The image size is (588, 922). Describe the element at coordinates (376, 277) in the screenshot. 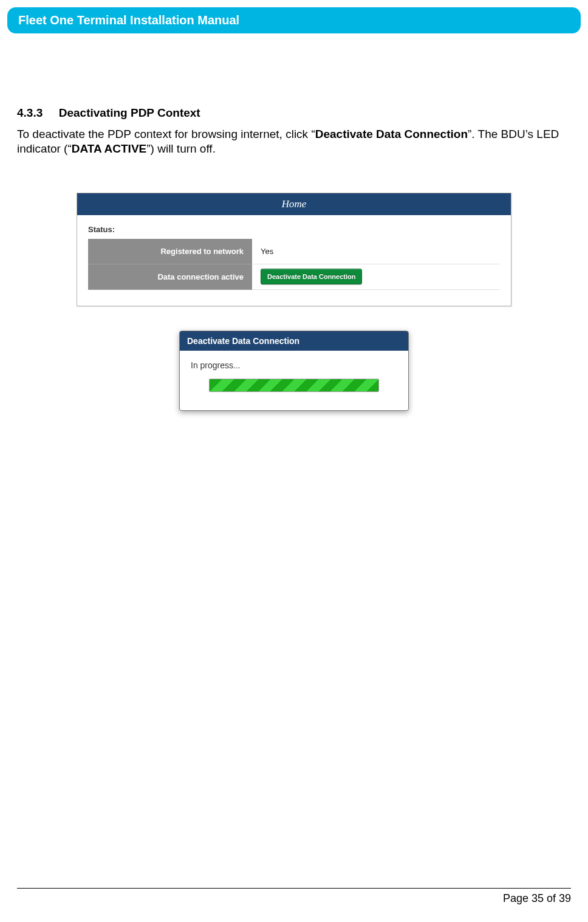

I see `status-value-cell: Deactivate Data Connection` at that location.